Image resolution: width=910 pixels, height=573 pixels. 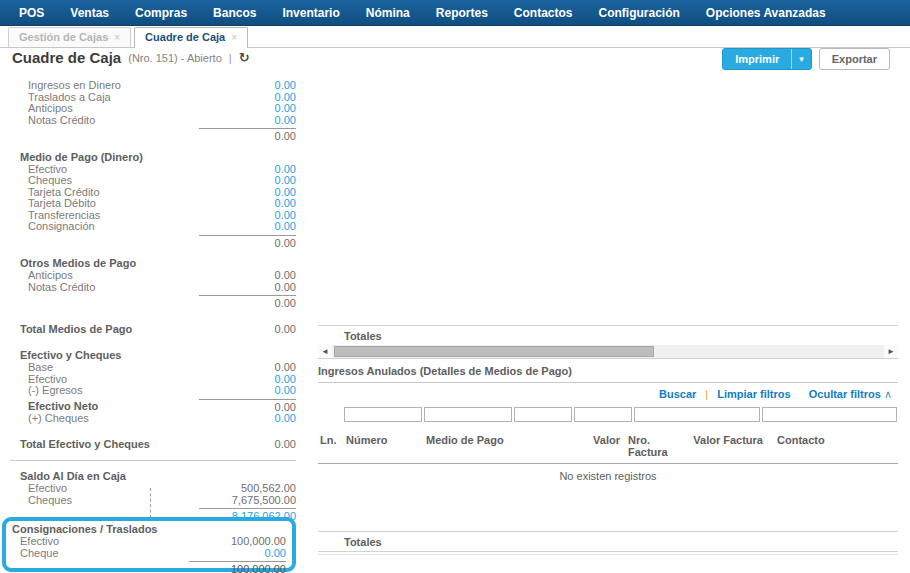 I want to click on totales-bottom-section: Totales, so click(x=608, y=543).